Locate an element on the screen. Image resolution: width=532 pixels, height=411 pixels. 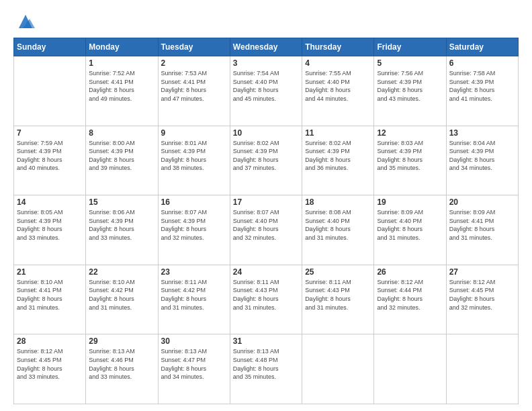
day-number: 26 is located at coordinates (410, 272).